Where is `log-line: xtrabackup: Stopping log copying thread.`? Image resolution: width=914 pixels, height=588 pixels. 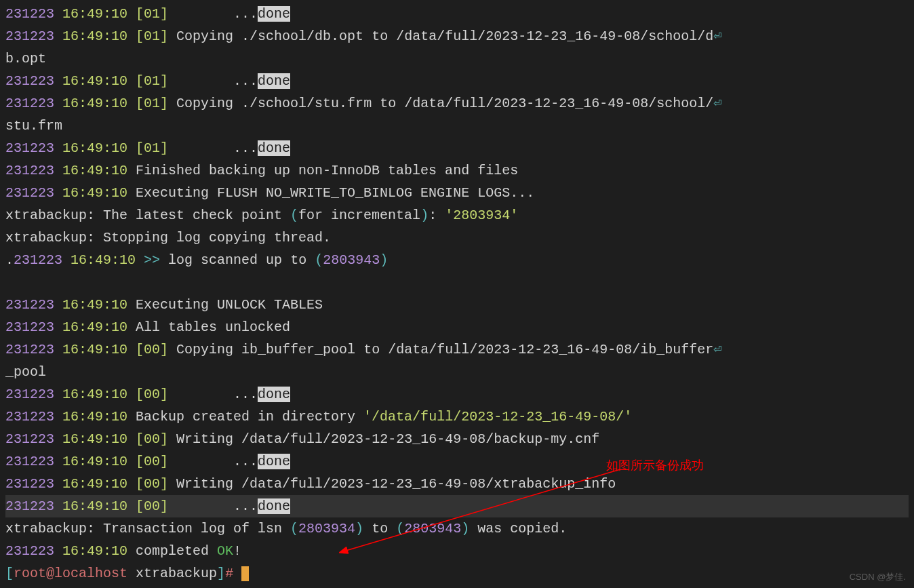 log-line: xtrabackup: Stopping log copying thread. is located at coordinates (457, 237).